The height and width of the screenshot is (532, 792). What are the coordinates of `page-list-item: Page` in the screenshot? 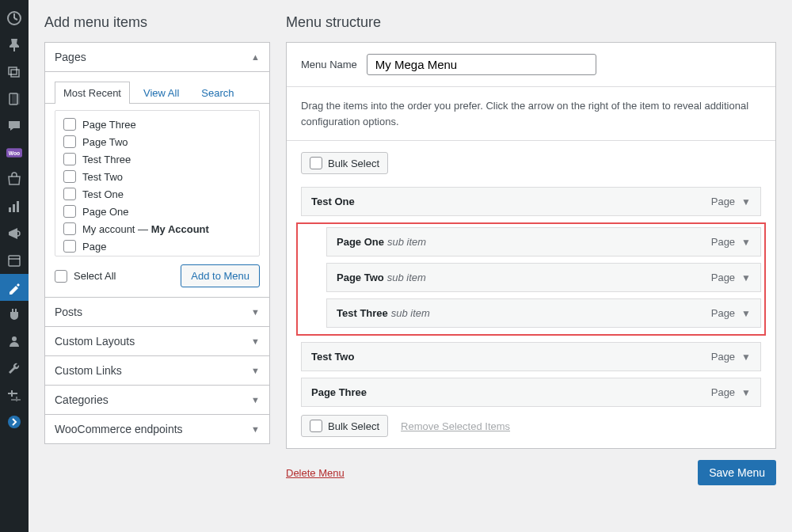 It's located at (157, 246).